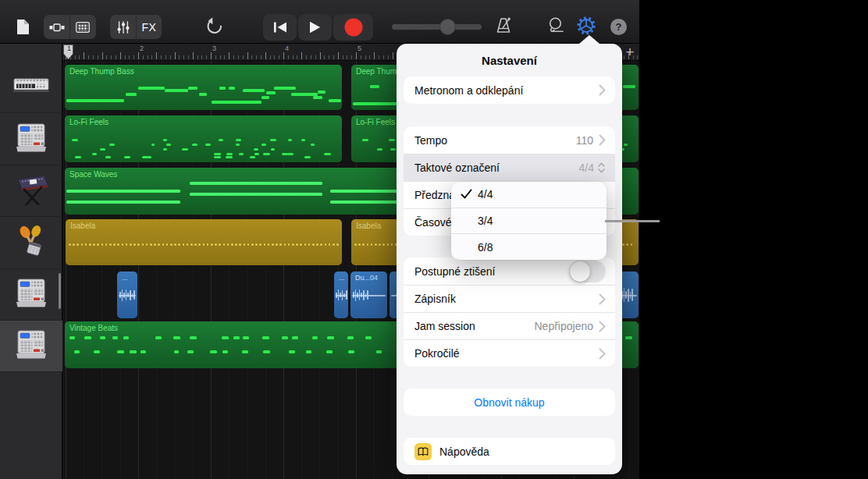 The height and width of the screenshot is (479, 868). I want to click on region-label: ..., so click(125, 278).